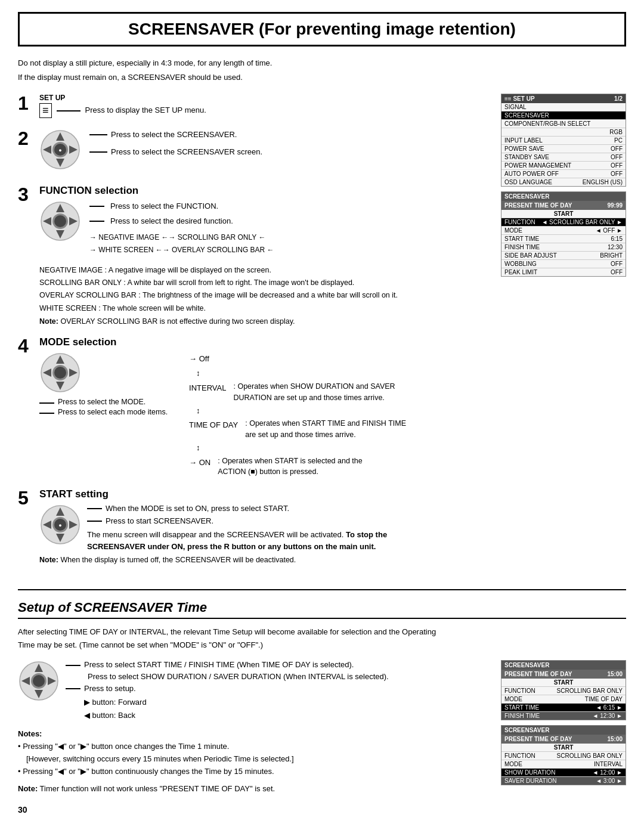 Image resolution: width=644 pixels, height=833 pixels. What do you see at coordinates (322, 590) in the screenshot?
I see `section-divider` at bounding box center [322, 590].